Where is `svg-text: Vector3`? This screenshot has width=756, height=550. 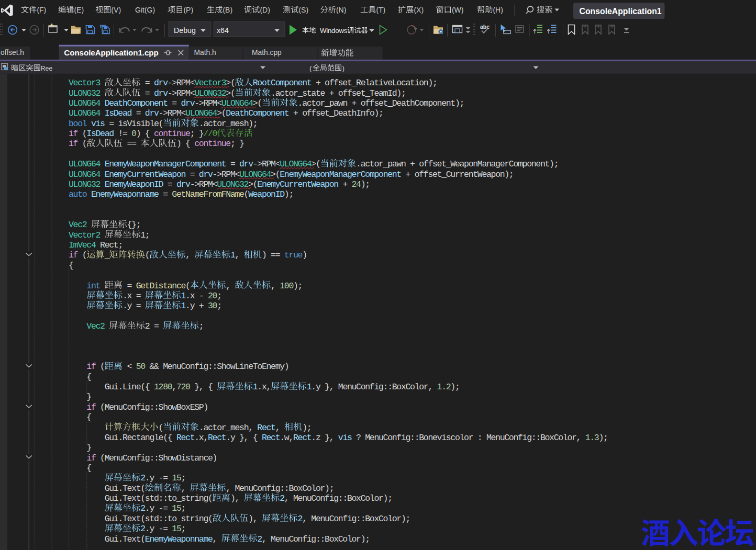
svg-text: Vector3 is located at coordinates (84, 83).